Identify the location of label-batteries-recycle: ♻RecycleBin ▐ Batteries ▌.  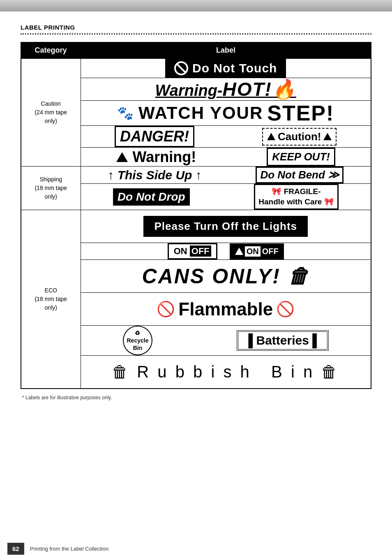
(226, 340).